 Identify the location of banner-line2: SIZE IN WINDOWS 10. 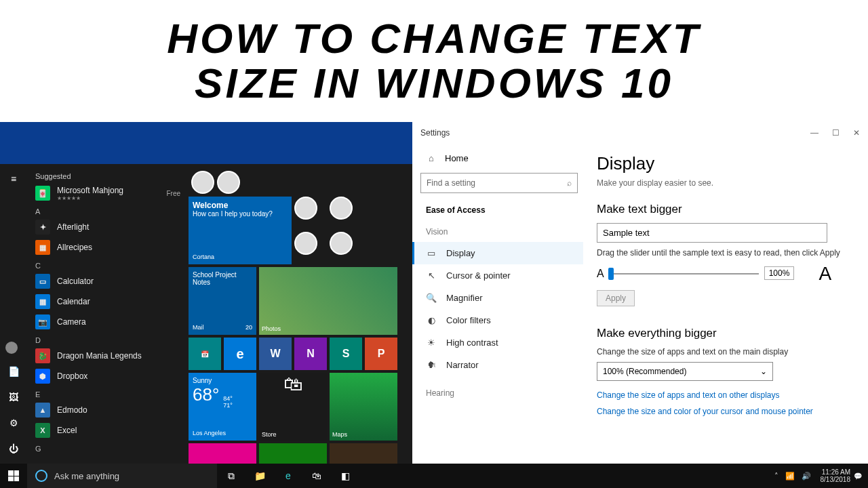
(434, 83).